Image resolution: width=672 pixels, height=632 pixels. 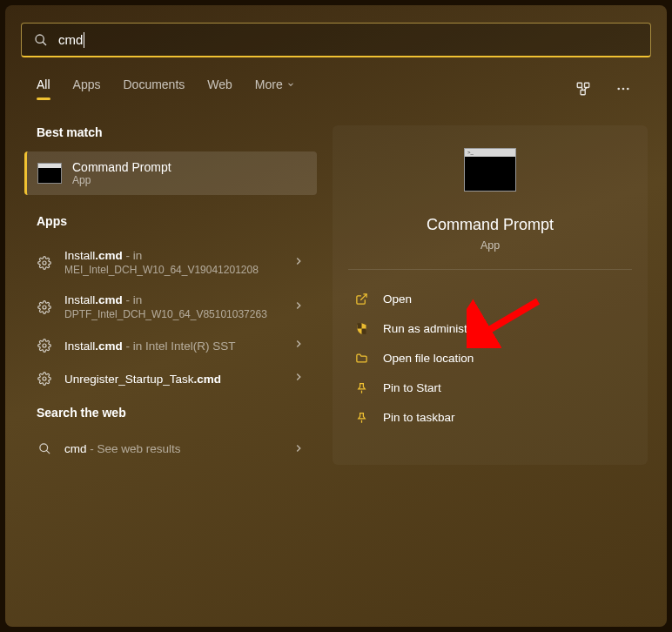 What do you see at coordinates (291, 84) in the screenshot?
I see `chevron-down-icon` at bounding box center [291, 84].